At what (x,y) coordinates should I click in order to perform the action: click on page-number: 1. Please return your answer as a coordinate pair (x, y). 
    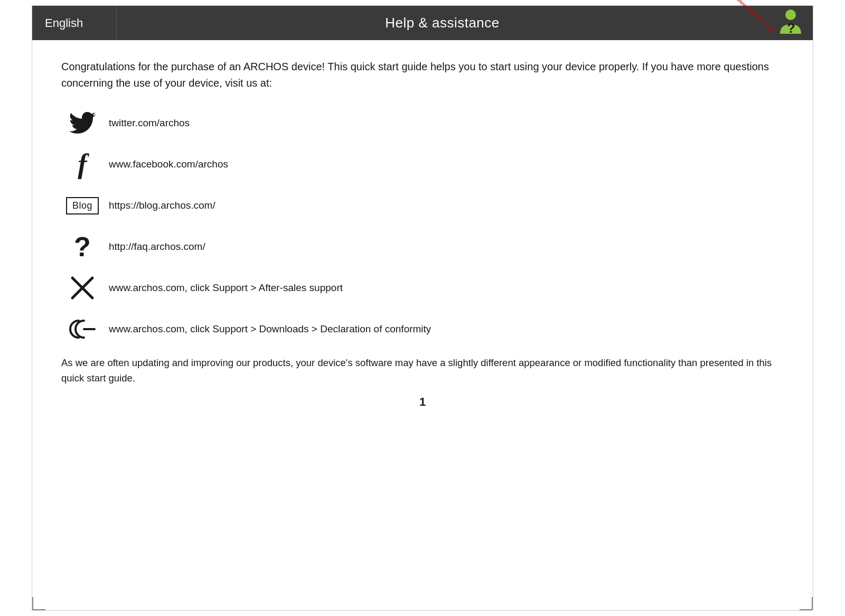
    Looking at the image, I should click on (422, 402).